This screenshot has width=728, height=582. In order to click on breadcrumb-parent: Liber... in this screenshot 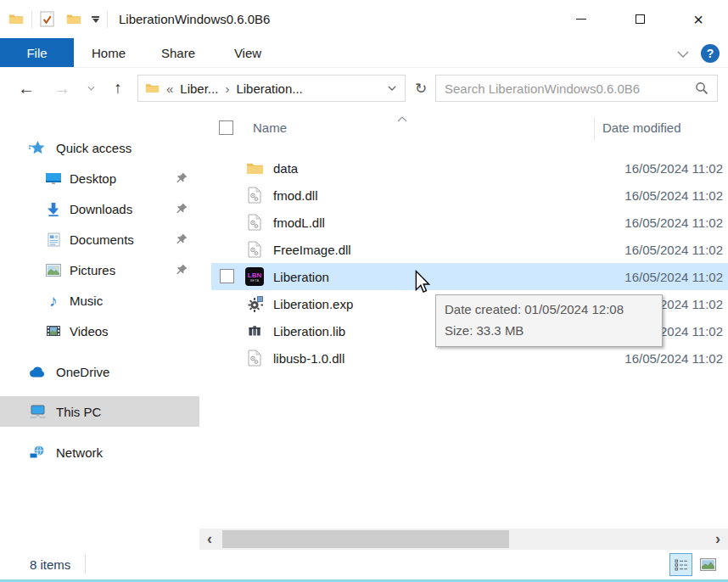, I will do `click(199, 88)`.